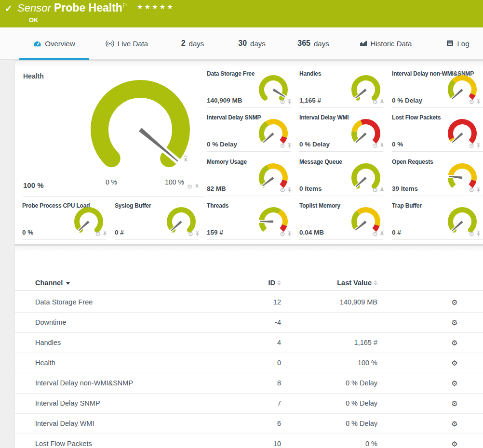 The image size is (483, 448). What do you see at coordinates (413, 162) in the screenshot?
I see `gauge-title: Open Requests` at bounding box center [413, 162].